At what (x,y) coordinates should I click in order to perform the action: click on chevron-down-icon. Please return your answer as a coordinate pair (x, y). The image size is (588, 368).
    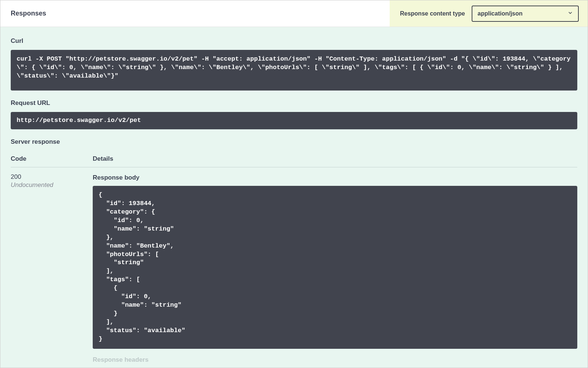
    Looking at the image, I should click on (570, 14).